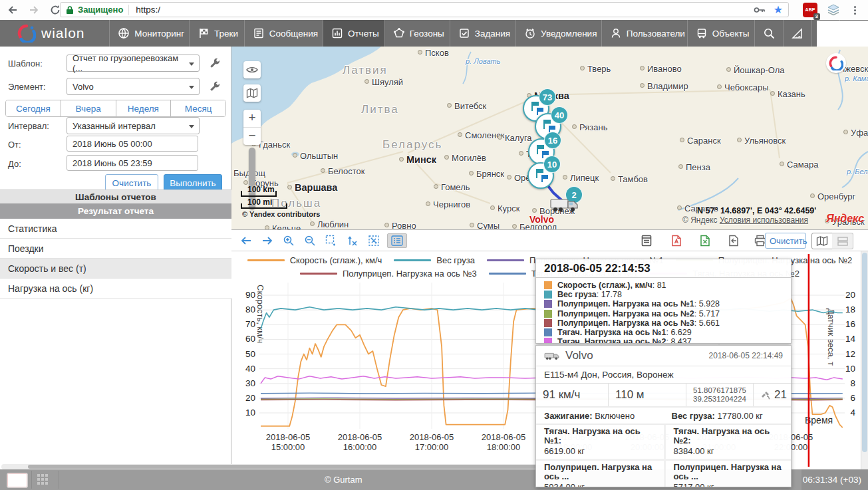 The height and width of the screenshot is (490, 868). What do you see at coordinates (664, 269) in the screenshot?
I see `tooltip-timestamp: 2018-06-05 22:14:53` at bounding box center [664, 269].